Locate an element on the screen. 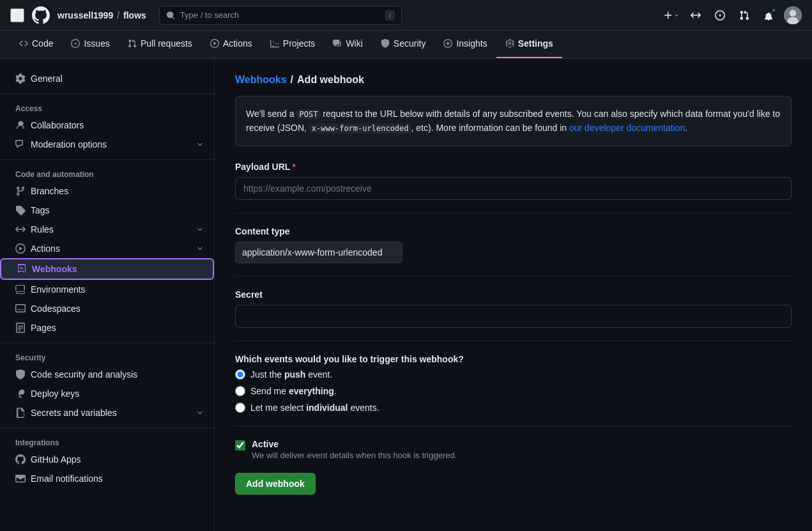 This screenshot has width=812, height=531. hamburger-menu is located at coordinates (17, 15).